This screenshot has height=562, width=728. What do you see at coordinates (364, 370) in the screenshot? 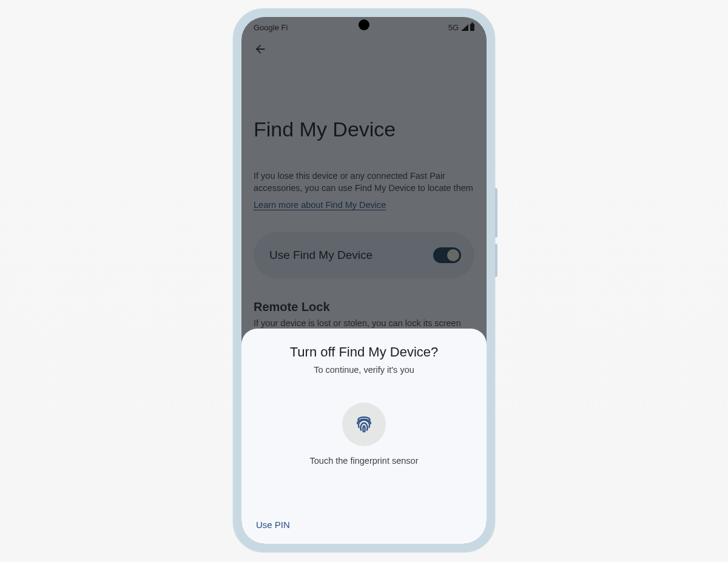
I see `sheet-subtitle: To continue, verify it's you` at bounding box center [364, 370].